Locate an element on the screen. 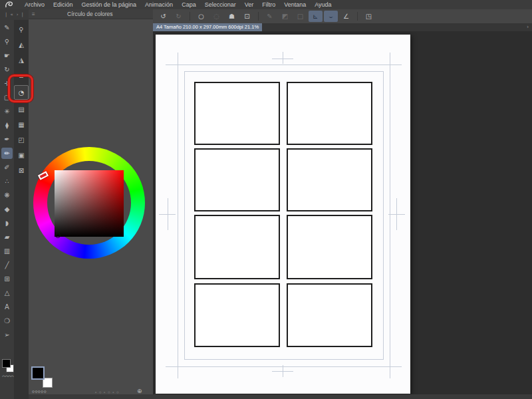 Image resolution: width=532 pixels, height=399 pixels. collapse-palettes-icon: « is located at coordinates (11, 15).